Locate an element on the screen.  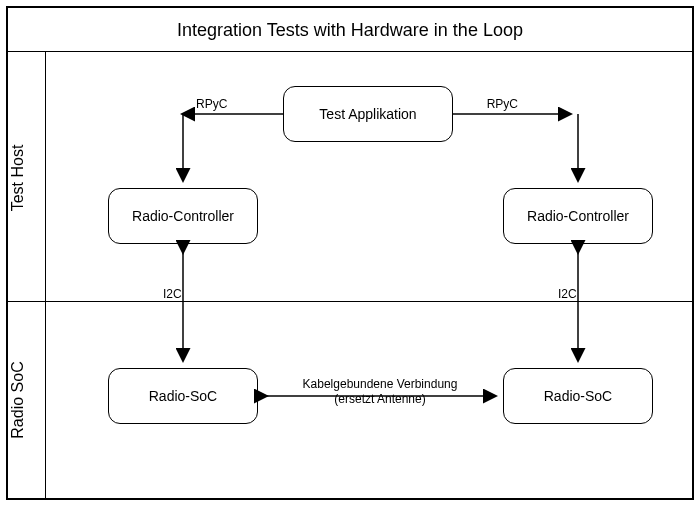
edge-rpyc-left: RPyC is located at coordinates (233, 138).